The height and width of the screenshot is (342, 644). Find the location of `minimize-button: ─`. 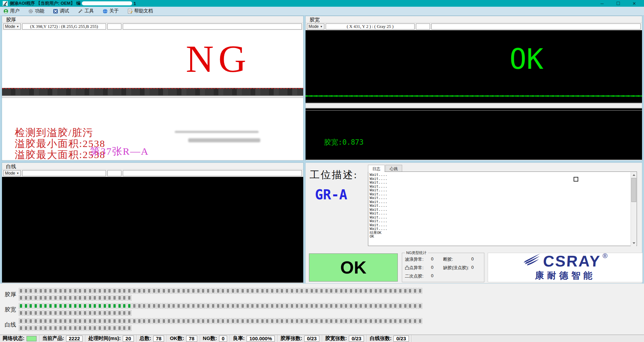

minimize-button: ─ is located at coordinates (602, 3).